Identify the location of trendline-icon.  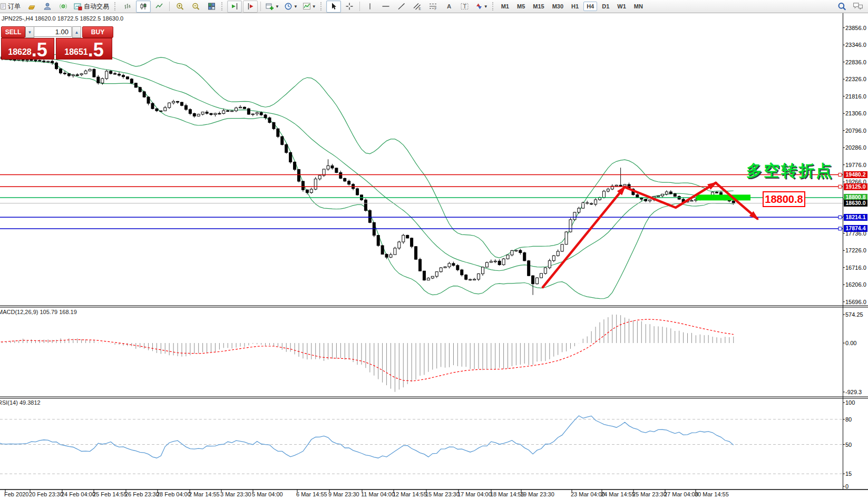
(402, 6).